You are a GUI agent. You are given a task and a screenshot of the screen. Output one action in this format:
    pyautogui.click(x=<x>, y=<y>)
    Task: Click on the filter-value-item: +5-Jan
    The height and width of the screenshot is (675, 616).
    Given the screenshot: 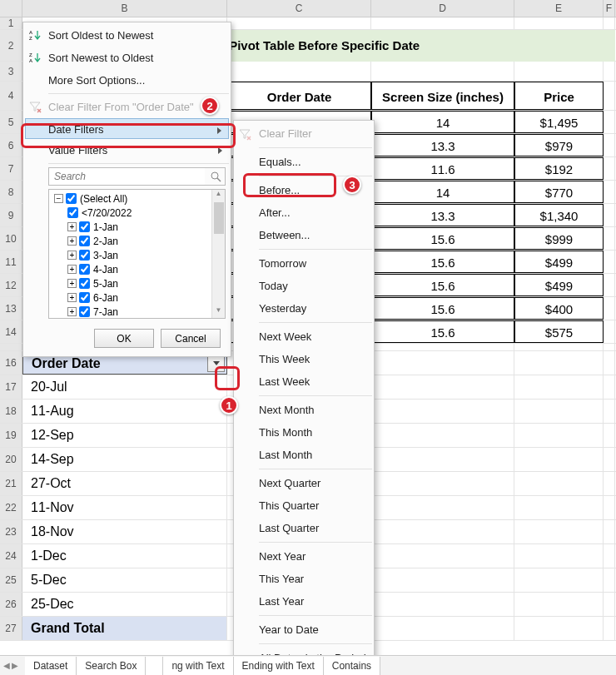 What is the action you would take?
    pyautogui.click(x=137, y=283)
    